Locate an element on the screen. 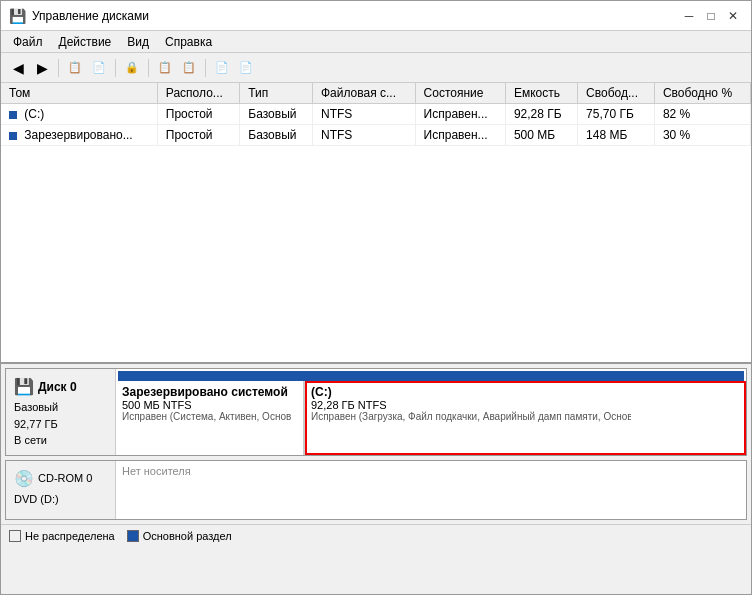  col-location: Располо... is located at coordinates (198, 94).